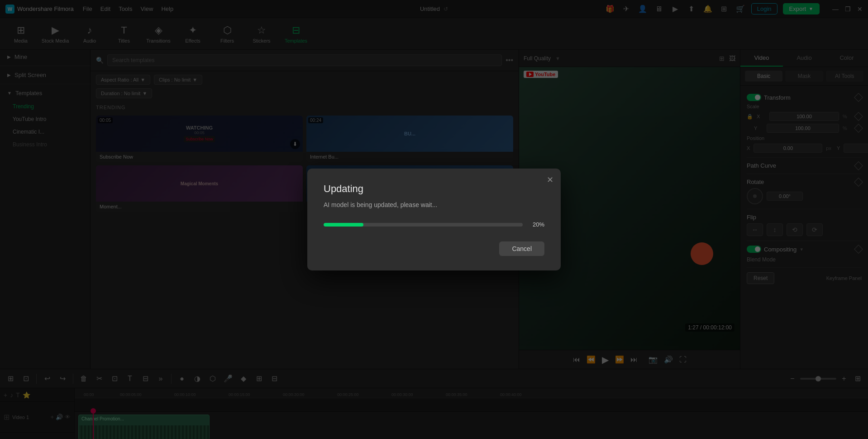 The height and width of the screenshot is (439, 868). I want to click on progress-container: 20%, so click(434, 225).